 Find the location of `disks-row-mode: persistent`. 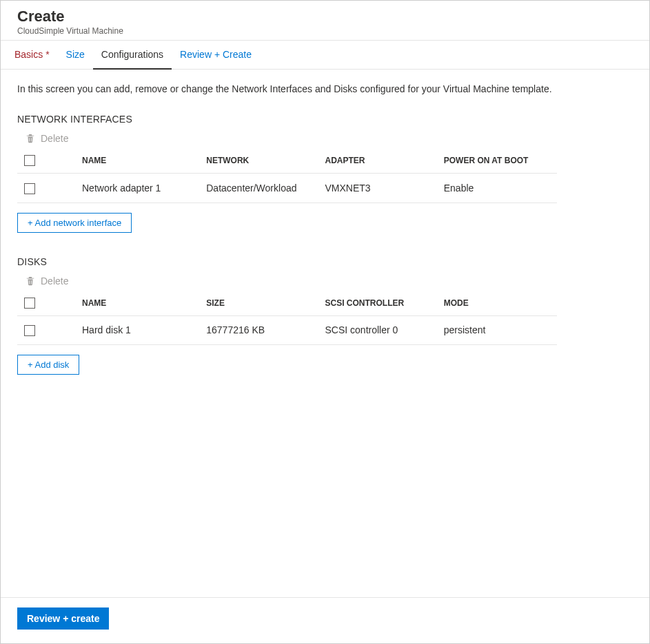

disks-row-mode: persistent is located at coordinates (498, 330).